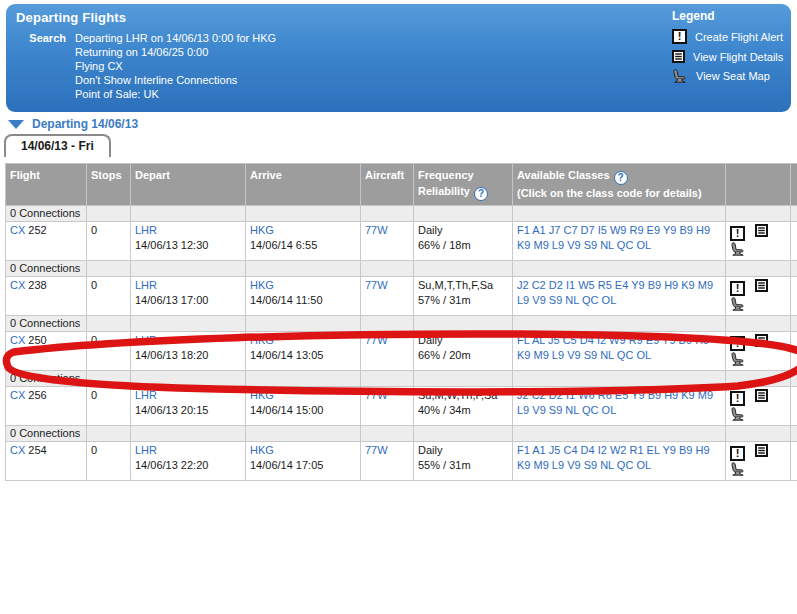  I want to click on flight-number: 254, so click(37, 450).